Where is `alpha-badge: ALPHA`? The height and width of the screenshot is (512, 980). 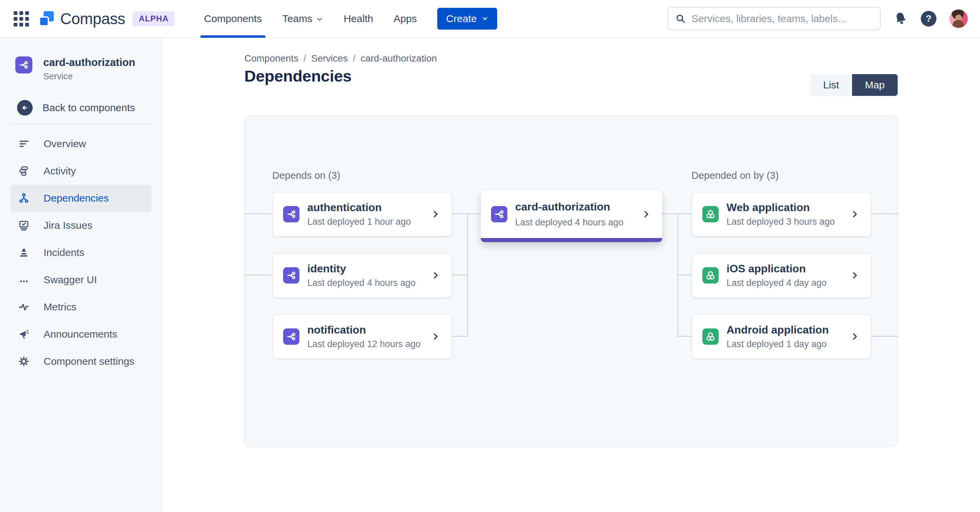
alpha-badge: ALPHA is located at coordinates (154, 19).